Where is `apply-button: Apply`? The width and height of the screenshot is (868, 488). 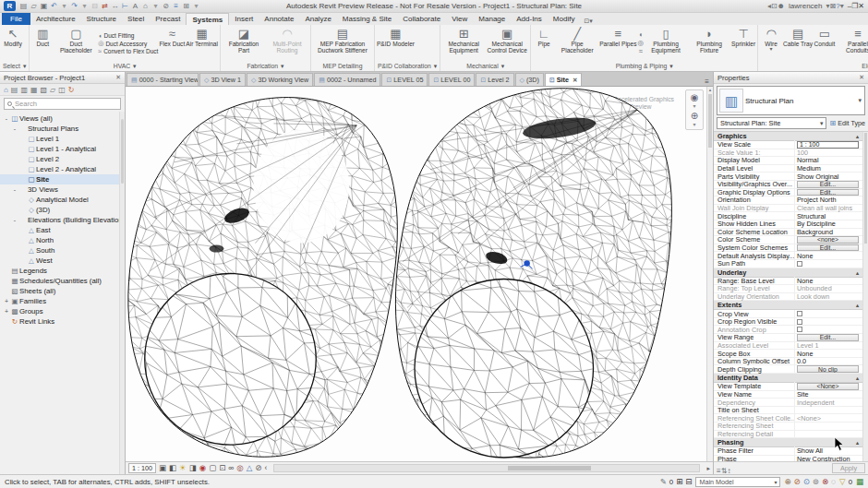 apply-button: Apply is located at coordinates (849, 469).